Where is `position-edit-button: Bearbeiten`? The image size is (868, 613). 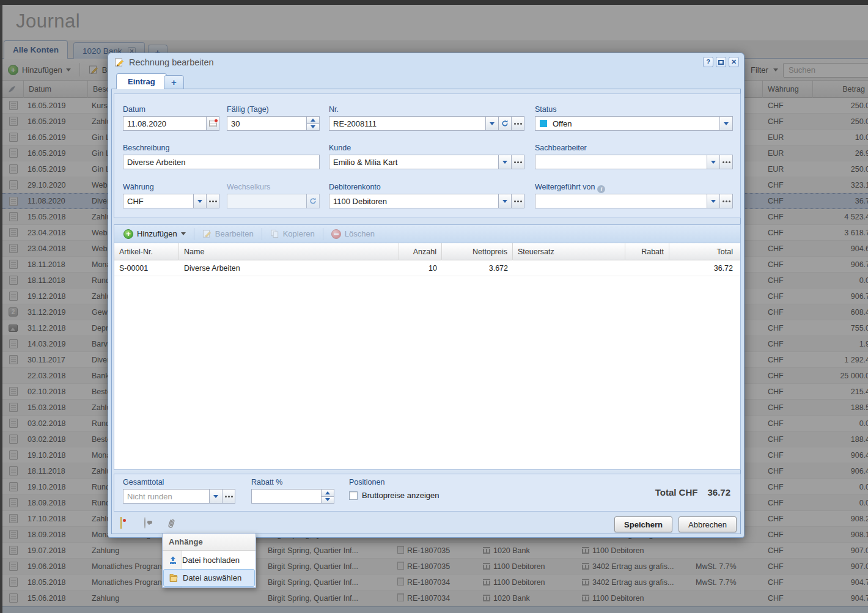
position-edit-button: Bearbeiten is located at coordinates (228, 234).